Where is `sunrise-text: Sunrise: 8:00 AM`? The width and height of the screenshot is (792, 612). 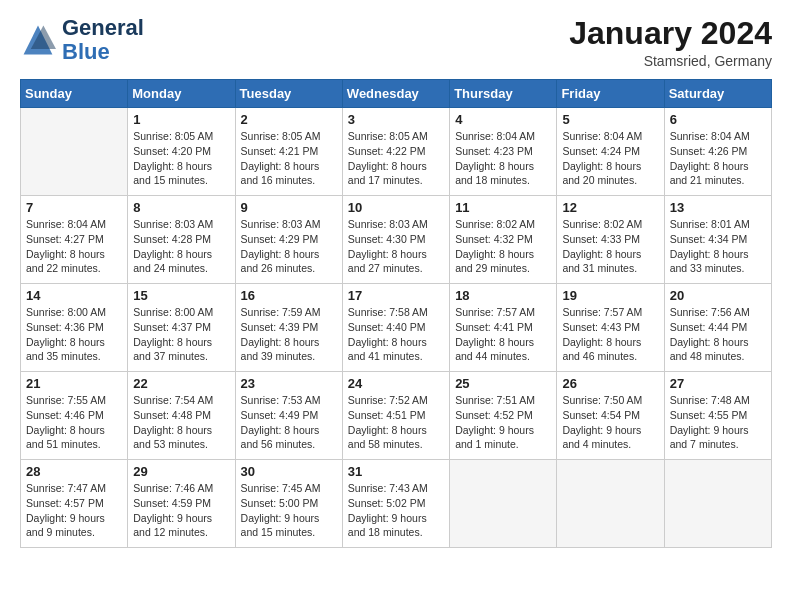 sunrise-text: Sunrise: 8:00 AM is located at coordinates (66, 312).